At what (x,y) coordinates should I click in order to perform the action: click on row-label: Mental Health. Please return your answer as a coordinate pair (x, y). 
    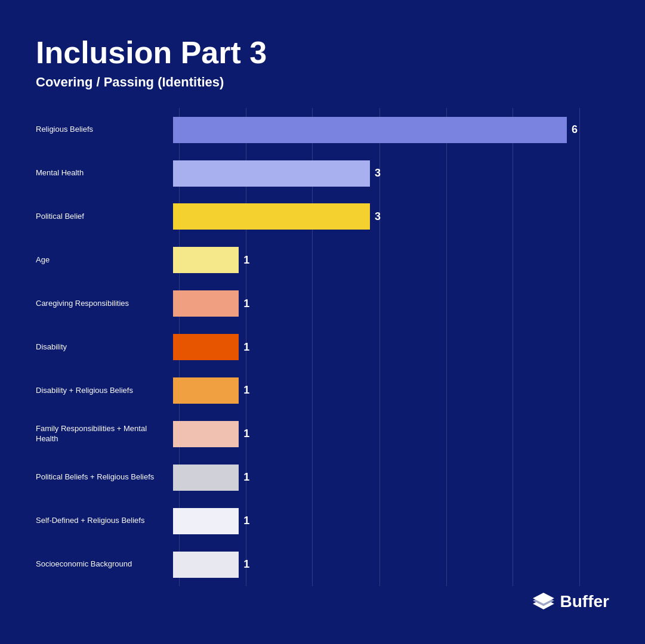
    Looking at the image, I should click on (104, 173).